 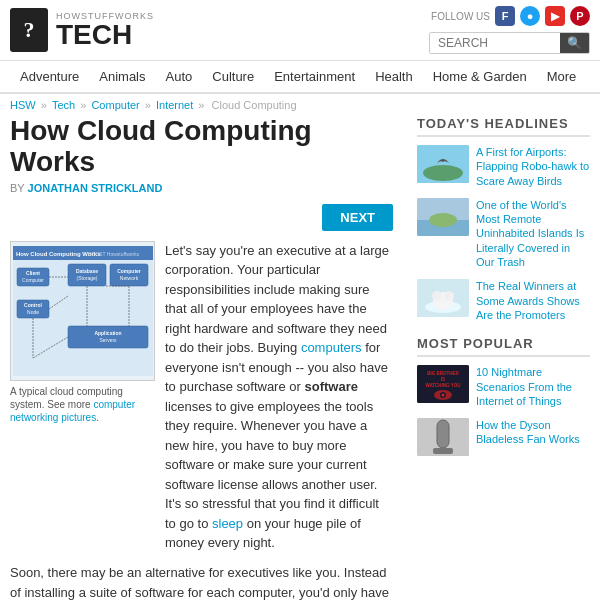 What do you see at coordinates (504, 437) in the screenshot?
I see `popular-item: How the Dyson Bladeless Fan Works` at bounding box center [504, 437].